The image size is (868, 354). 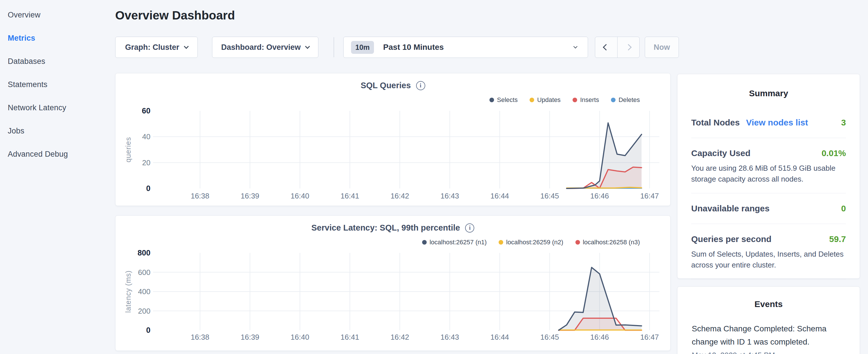 I want to click on y-tick-label: 40, so click(x=146, y=137).